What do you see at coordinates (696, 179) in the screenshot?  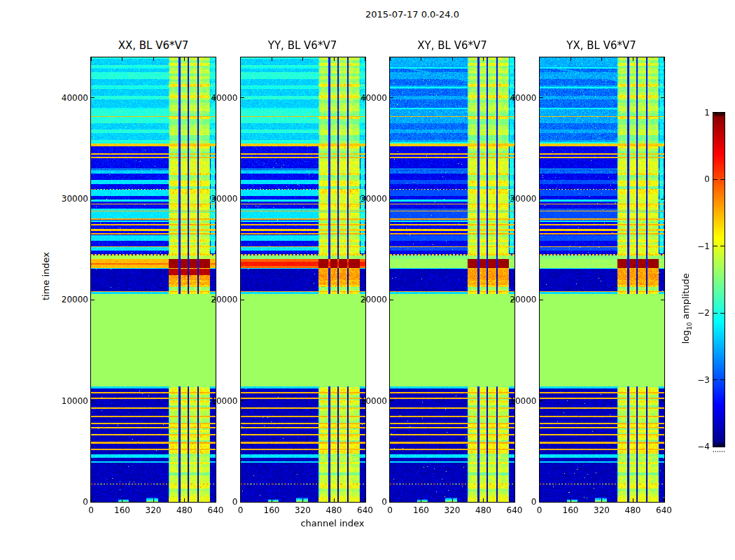 I see `colorbar-tick-label: 0` at bounding box center [696, 179].